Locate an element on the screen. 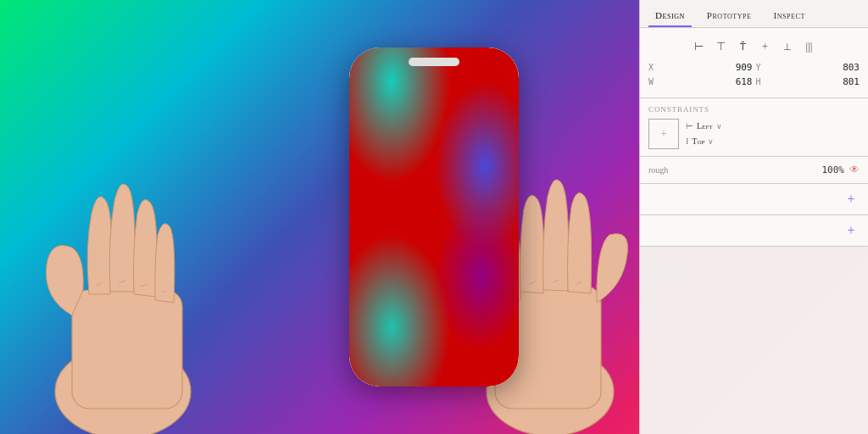  y-label: Y is located at coordinates (762, 68).